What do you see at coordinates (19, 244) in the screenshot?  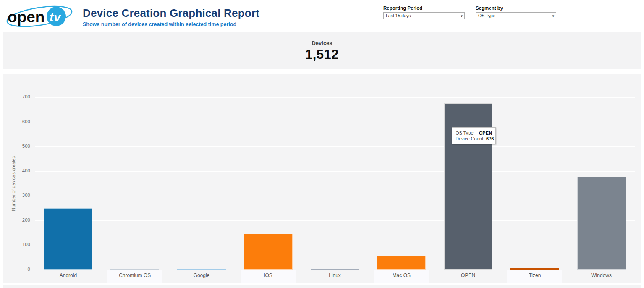 I see `y-tick-100: 100` at bounding box center [19, 244].